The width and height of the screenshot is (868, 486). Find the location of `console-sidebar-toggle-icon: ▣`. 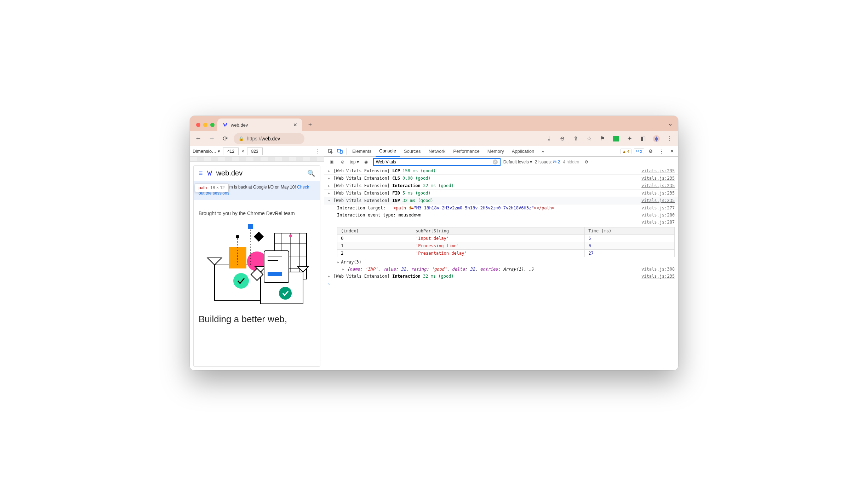

console-sidebar-toggle-icon: ▣ is located at coordinates (331, 162).